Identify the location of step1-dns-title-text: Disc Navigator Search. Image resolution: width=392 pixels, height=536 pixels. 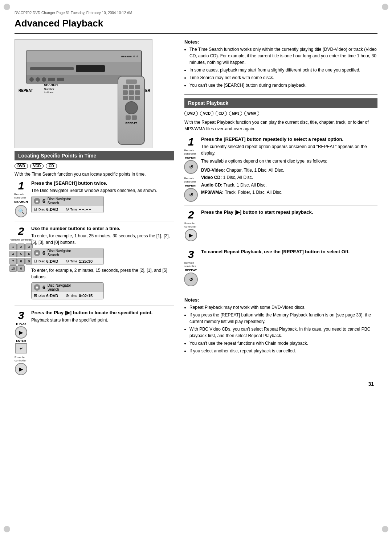
(60, 201).